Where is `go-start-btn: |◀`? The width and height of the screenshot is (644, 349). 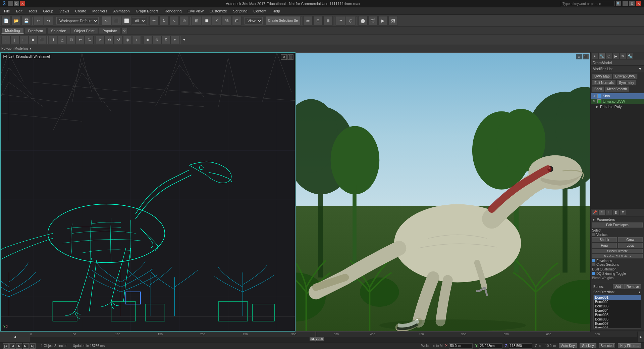
go-start-btn: |◀ is located at coordinates (6, 346).